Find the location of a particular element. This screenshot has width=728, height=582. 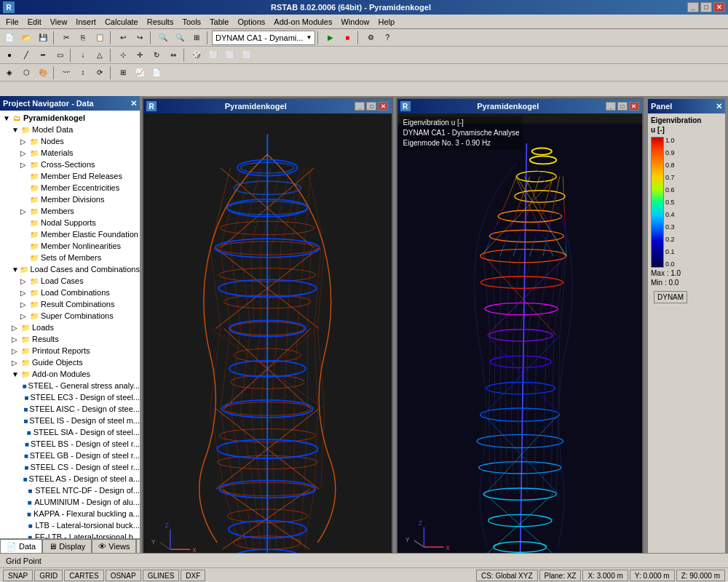

tree-steel-bs: ■ STEEL BS - Design of steel r... is located at coordinates (70, 444).